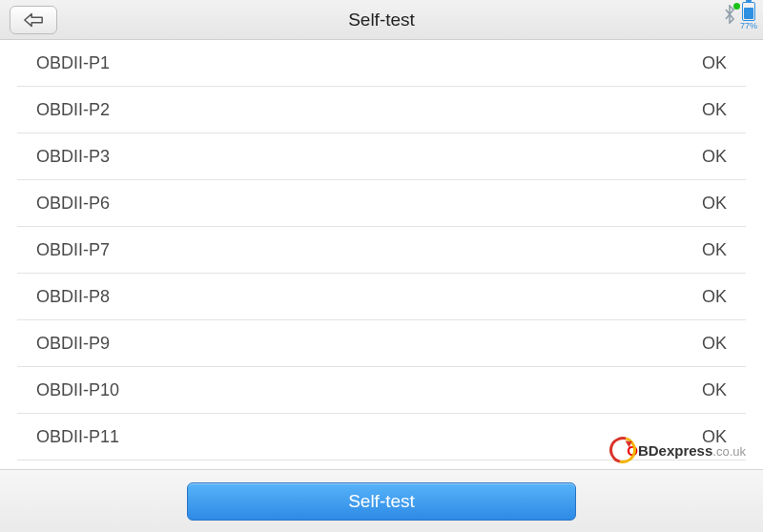 The height and width of the screenshot is (532, 763). I want to click on back-button, so click(33, 20).